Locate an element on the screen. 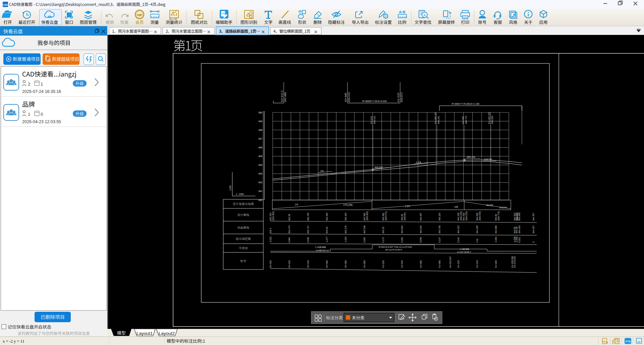 The image size is (644, 345). svg-text: K0+980 is located at coordinates (345, 264).